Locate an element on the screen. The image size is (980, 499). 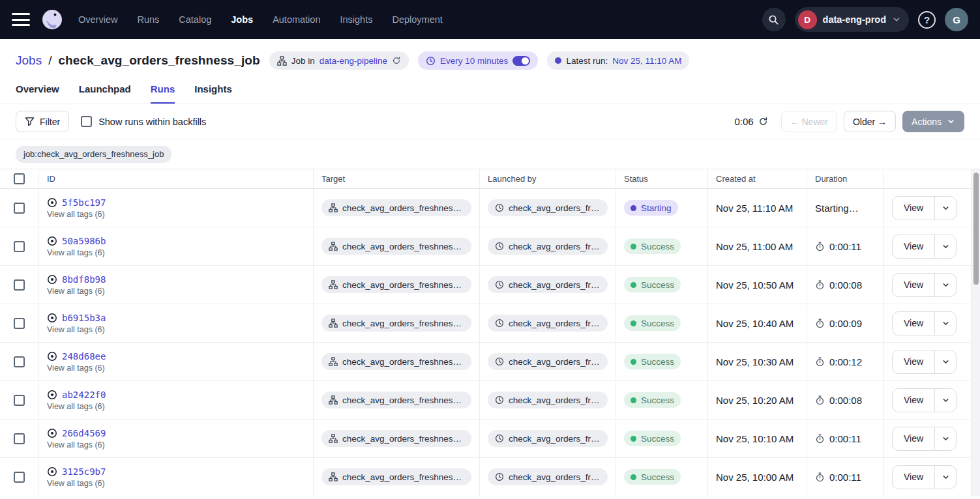
help-icon: ? is located at coordinates (927, 20).